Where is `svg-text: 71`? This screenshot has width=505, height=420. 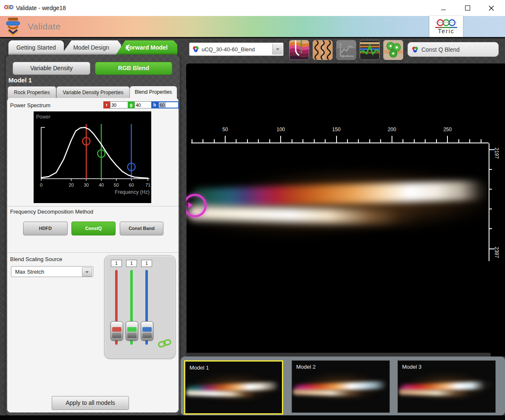
svg-text: 71 is located at coordinates (148, 185).